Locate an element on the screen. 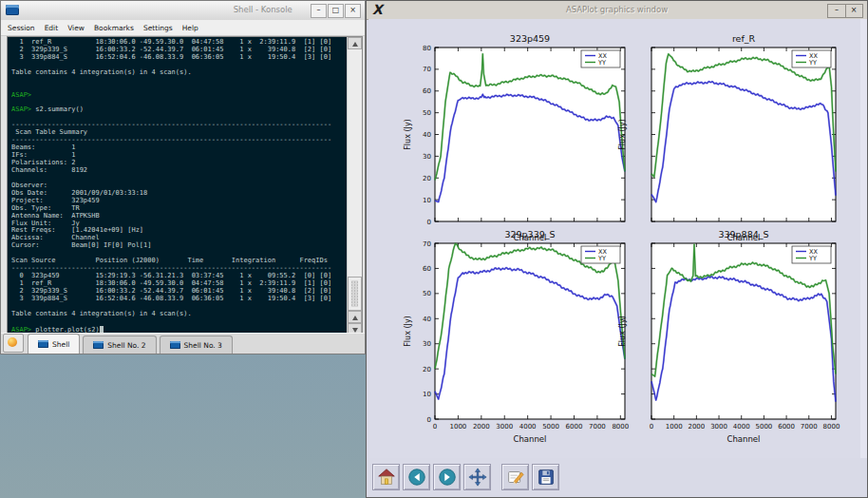  konsole-tabbar: ShellShell No. 2Shell No. 3 is located at coordinates (182, 343).